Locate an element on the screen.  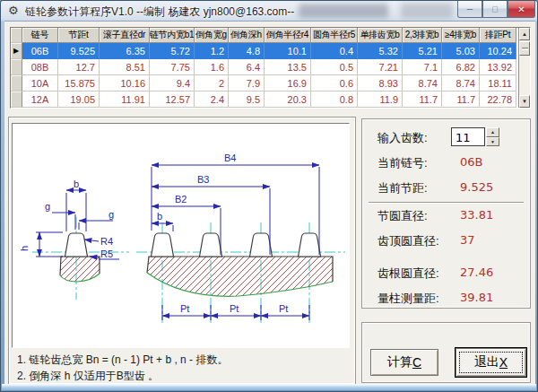
cell: 8.93 is located at coordinates (380, 83).